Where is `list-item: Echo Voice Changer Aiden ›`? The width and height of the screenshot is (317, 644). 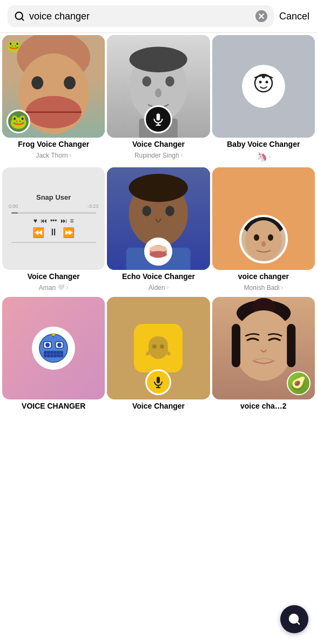
list-item: Echo Voice Changer Aiden › is located at coordinates (158, 231).